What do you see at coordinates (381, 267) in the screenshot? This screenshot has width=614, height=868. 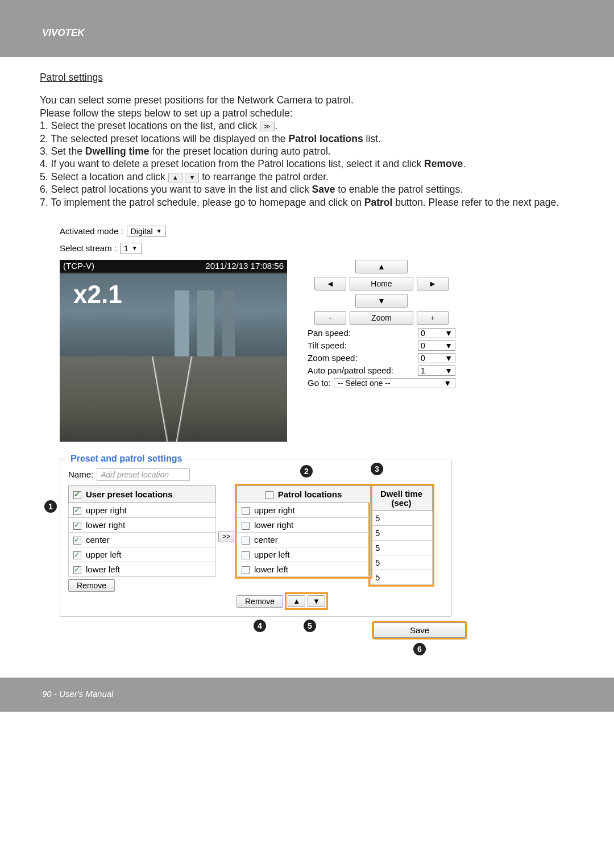 I see `ptz-up-button: ▲` at bounding box center [381, 267].